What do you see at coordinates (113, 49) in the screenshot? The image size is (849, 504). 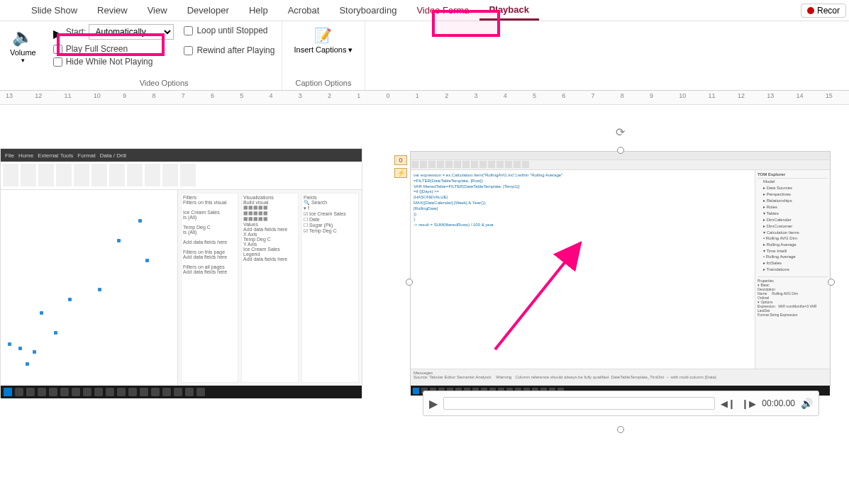 I see `play-fullscreen-checkbox: Play Full Screen` at bounding box center [113, 49].